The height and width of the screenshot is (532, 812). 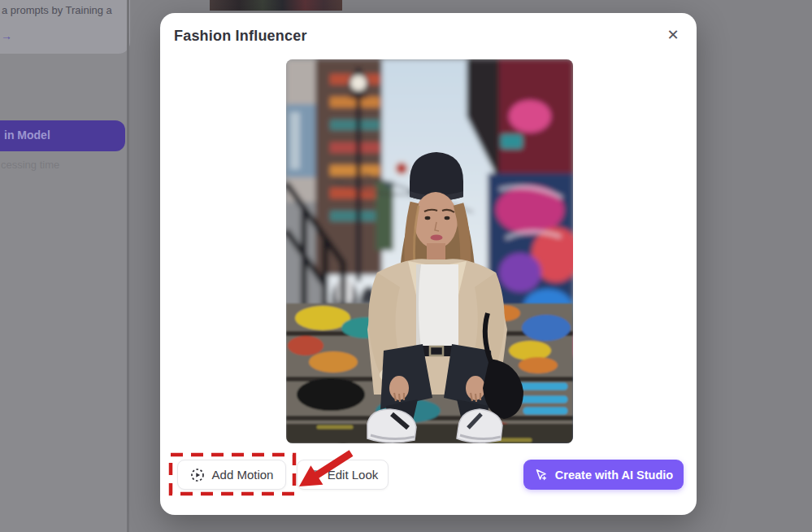 I want to click on ai-studio-create-icon, so click(x=541, y=475).